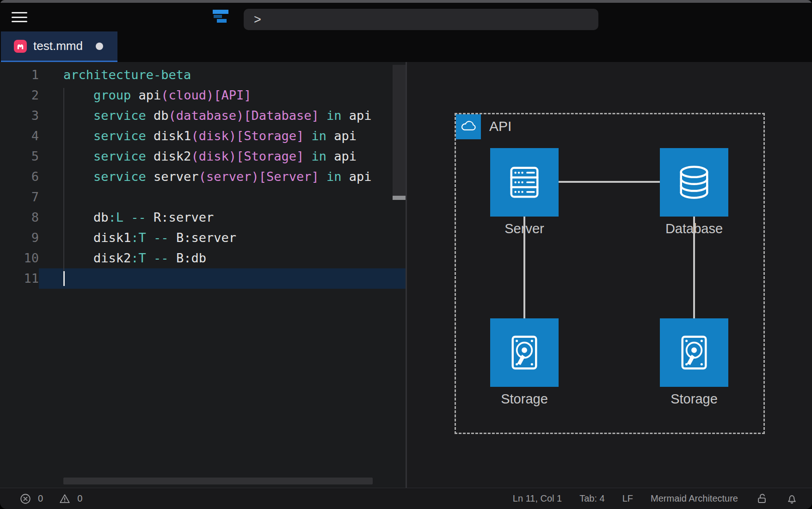 This screenshot has width=812, height=509. Describe the element at coordinates (203, 95) in the screenshot. I see `code-line-2: 2 group api(cloud)[API]` at that location.